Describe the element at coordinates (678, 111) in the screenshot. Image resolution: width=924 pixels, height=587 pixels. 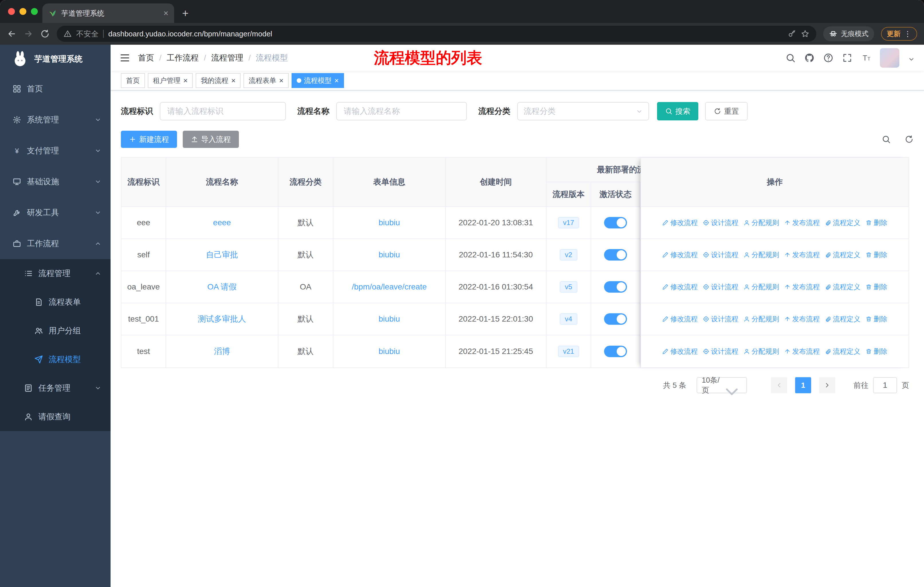
I see `search-button: 搜索` at that location.